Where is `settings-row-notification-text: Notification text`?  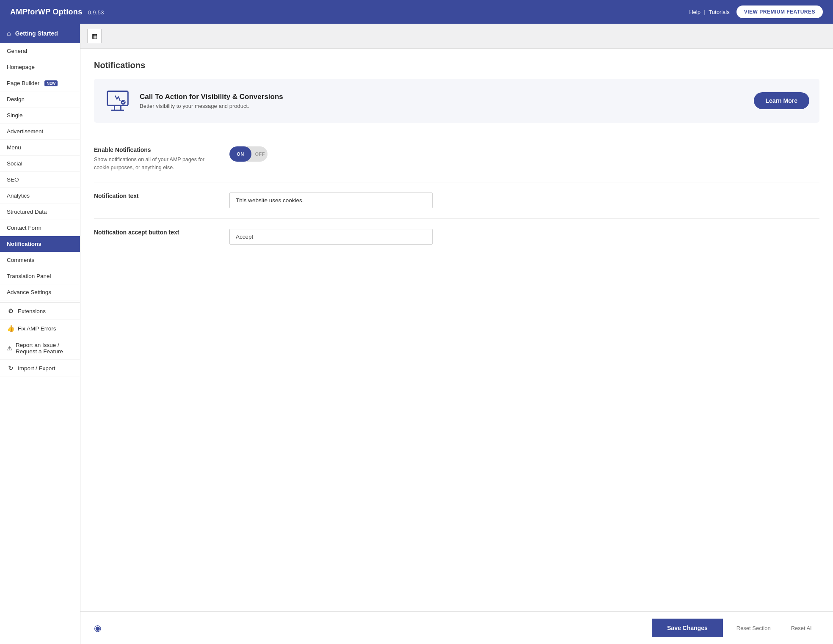
settings-row-notification-text: Notification text is located at coordinates (457, 201).